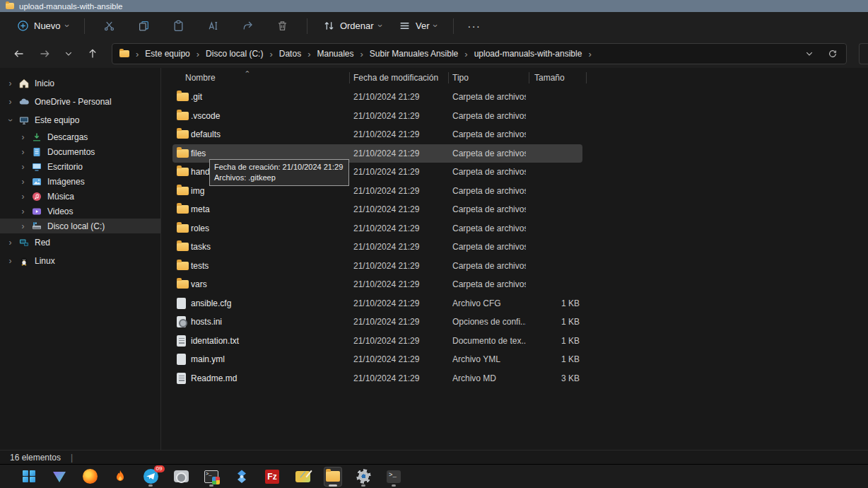 The width and height of the screenshot is (868, 488). I want to click on taskbar-diamond-app, so click(242, 477).